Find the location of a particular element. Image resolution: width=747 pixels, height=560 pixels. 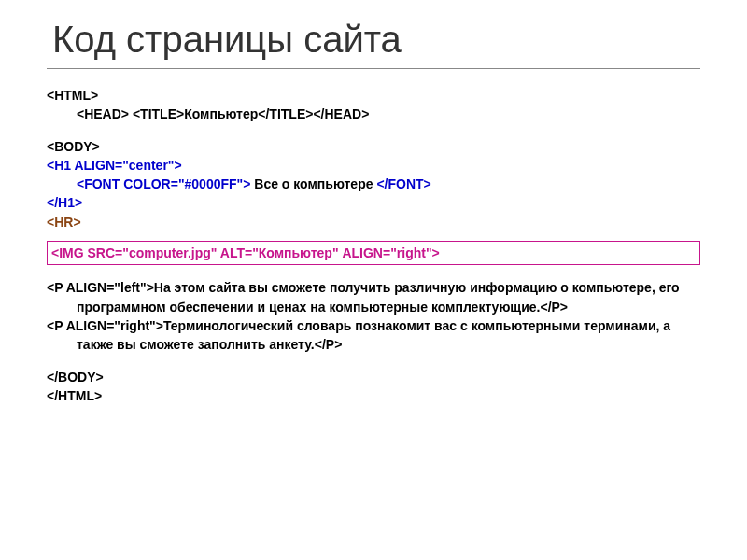

p2-open: <P ALIGN="right"> is located at coordinates (105, 326).